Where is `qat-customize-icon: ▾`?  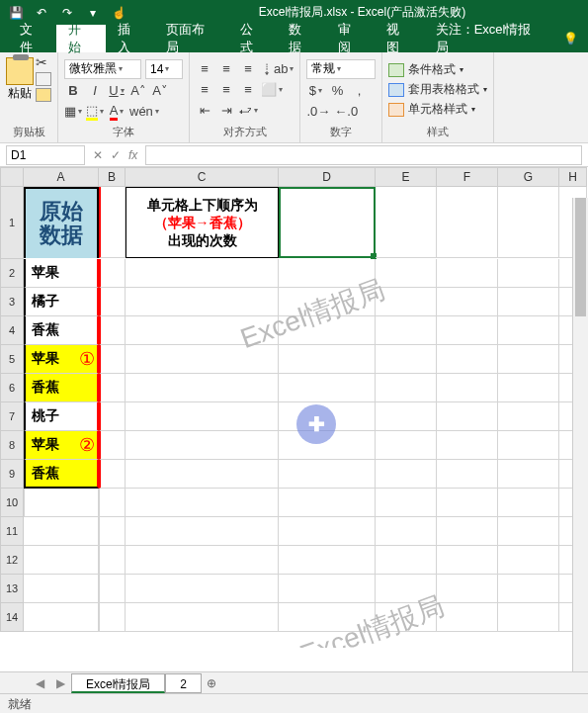 qat-customize-icon: ▾ is located at coordinates (93, 13).